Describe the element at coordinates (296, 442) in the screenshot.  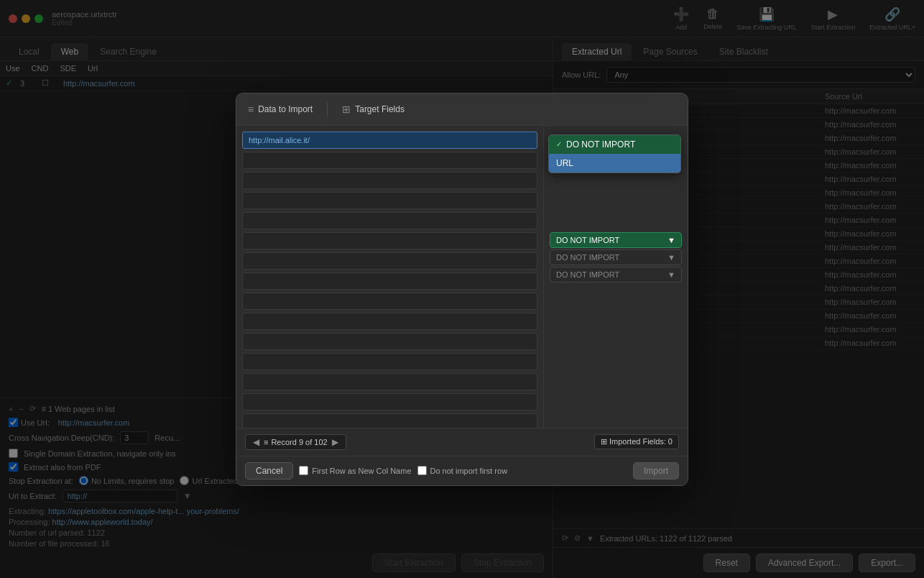
I see `record-nav: ◀ ≡ Record 9 of 102 ▶` at that location.